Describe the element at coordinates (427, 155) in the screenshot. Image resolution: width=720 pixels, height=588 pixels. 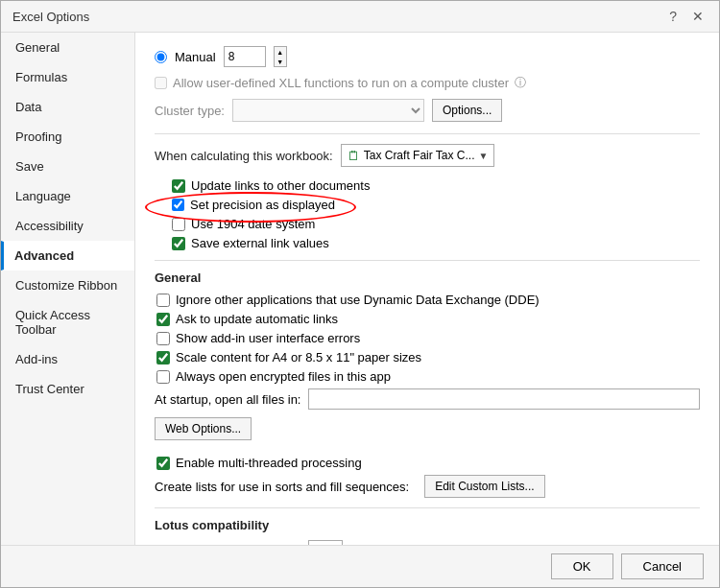
I see `workbook-row: When calculating this workbook: 🗒 Tax Cr…` at that location.